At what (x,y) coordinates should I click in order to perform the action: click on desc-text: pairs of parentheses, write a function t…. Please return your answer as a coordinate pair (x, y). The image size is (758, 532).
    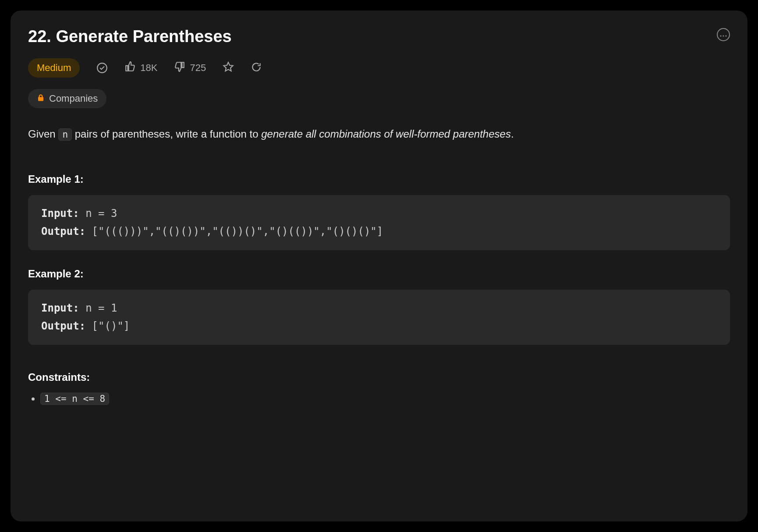
    Looking at the image, I should click on (166, 134).